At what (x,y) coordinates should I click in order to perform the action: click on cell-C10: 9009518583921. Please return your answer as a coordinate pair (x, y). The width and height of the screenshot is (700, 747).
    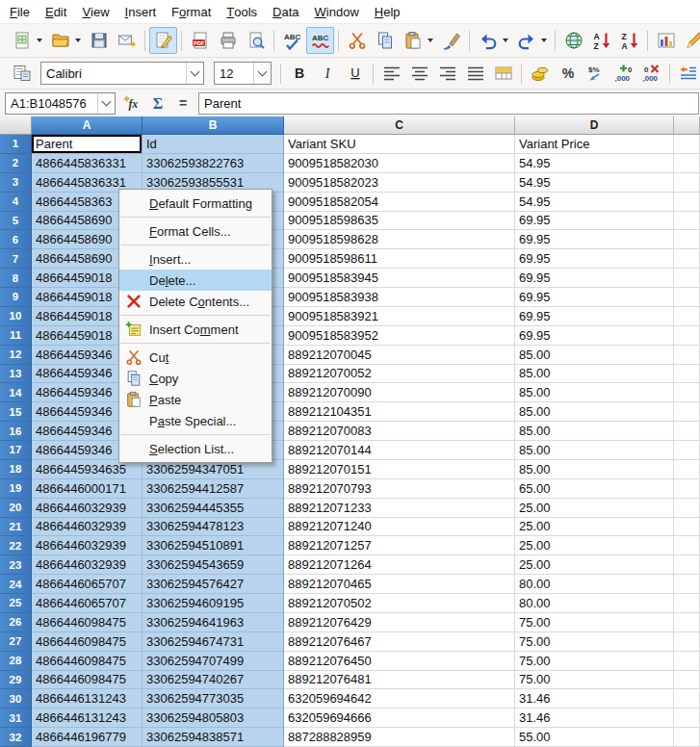
    Looking at the image, I should click on (400, 317).